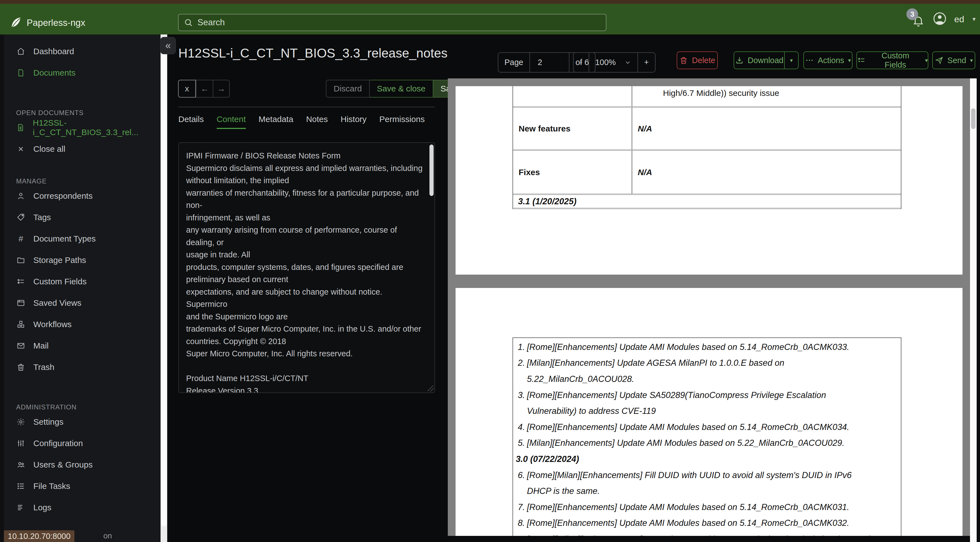  What do you see at coordinates (707, 411) in the screenshot?
I see `list-item: 0.Vulnerability) to address CVE-119` at bounding box center [707, 411].